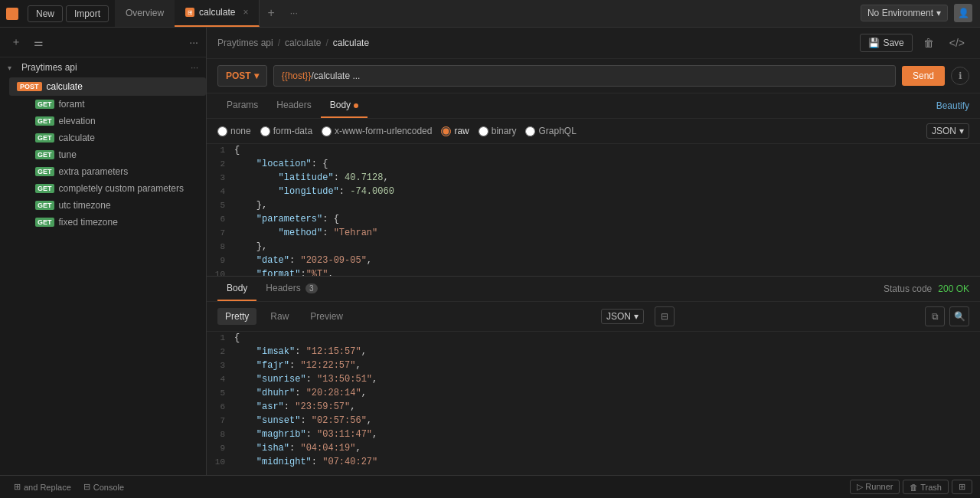 This screenshot has height=498, width=980. I want to click on add-tab-button: +, so click(271, 13).